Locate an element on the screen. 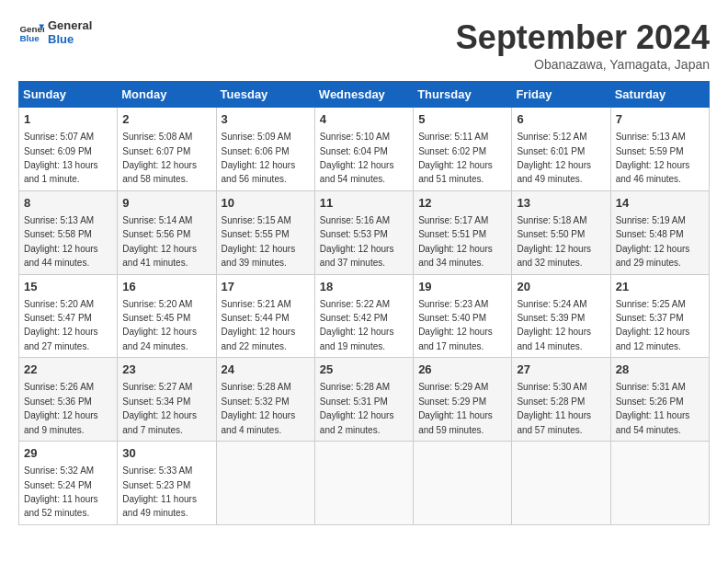  day-info: Sunrise: 5:14 AMSunset: 5:56 PMDaylight:… is located at coordinates (160, 241).